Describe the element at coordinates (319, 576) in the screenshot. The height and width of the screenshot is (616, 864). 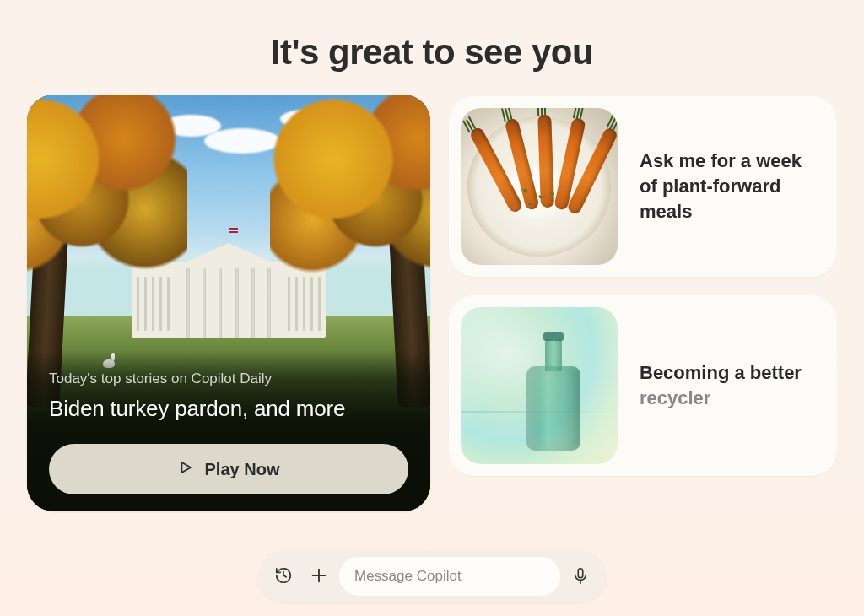
I see `add-button` at that location.